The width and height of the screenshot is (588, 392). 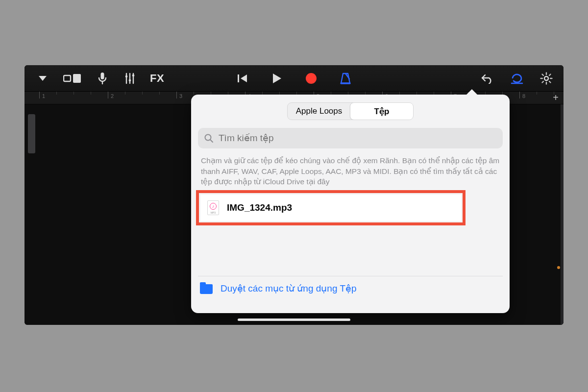 What do you see at coordinates (382, 111) in the screenshot?
I see `tab-files: Tệp` at bounding box center [382, 111].